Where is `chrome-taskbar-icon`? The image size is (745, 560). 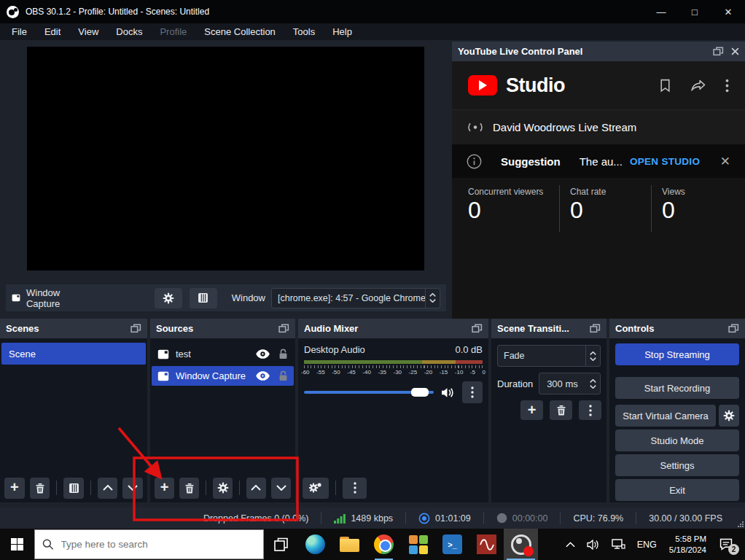 chrome-taskbar-icon is located at coordinates (383, 544).